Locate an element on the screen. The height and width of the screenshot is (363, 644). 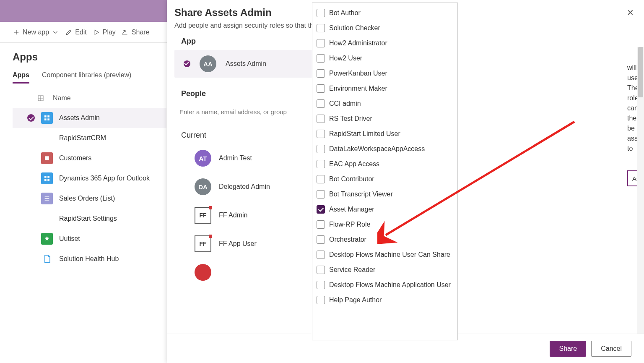
person-name: FF Admin is located at coordinates (233, 215).